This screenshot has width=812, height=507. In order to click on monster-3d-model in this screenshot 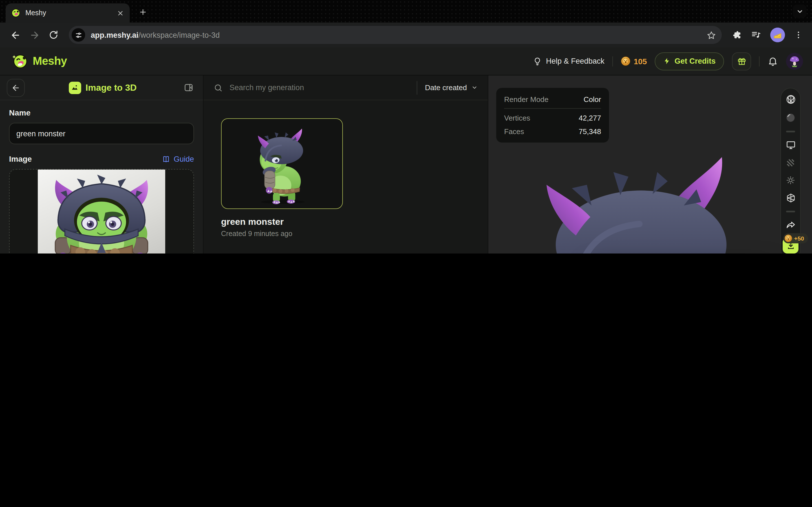, I will do `click(642, 195)`.